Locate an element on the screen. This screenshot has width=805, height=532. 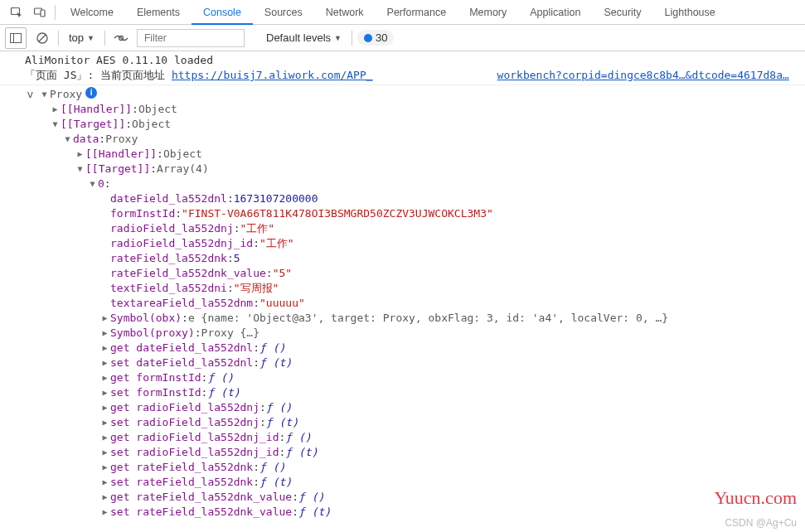
tree-row: get rateField_la552dnk: ƒ () is located at coordinates (415, 467).